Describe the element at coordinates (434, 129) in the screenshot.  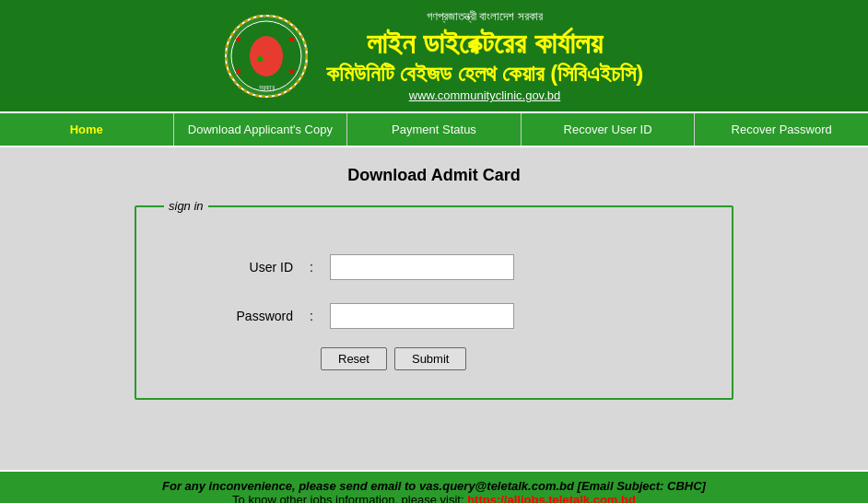
I see `navbar: Home Download Applicant's Copy Payment S…` at that location.